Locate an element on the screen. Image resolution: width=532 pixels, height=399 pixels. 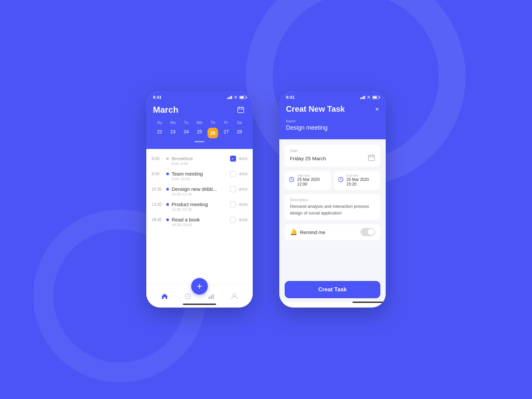
clock-nav-icon is located at coordinates (188, 296).